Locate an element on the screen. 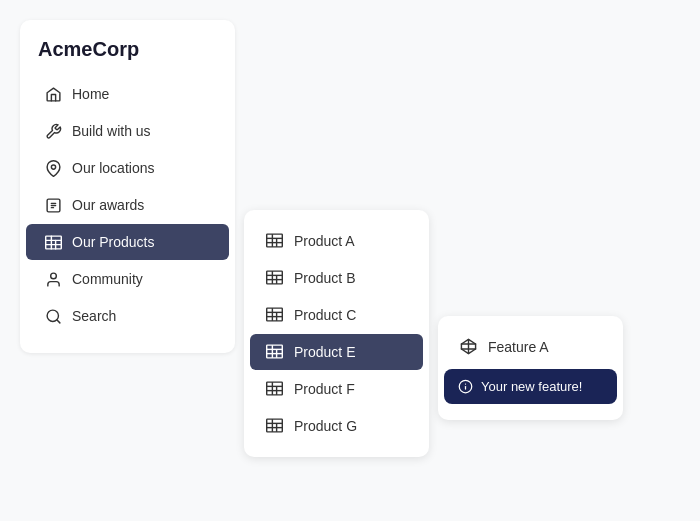 This screenshot has height=521, width=700. product-g-label: Product G is located at coordinates (326, 426).